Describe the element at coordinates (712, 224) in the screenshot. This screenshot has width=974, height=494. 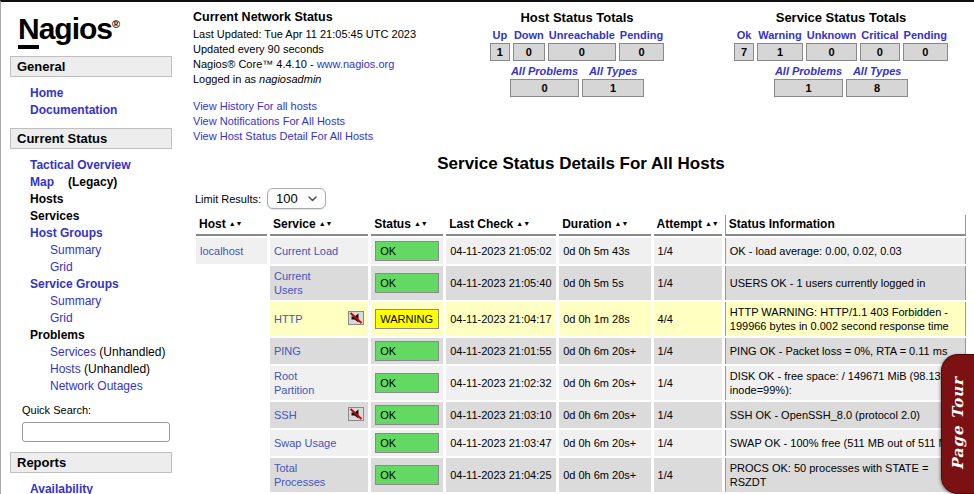
I see `sort-arrows-attempt: ▲▼` at that location.